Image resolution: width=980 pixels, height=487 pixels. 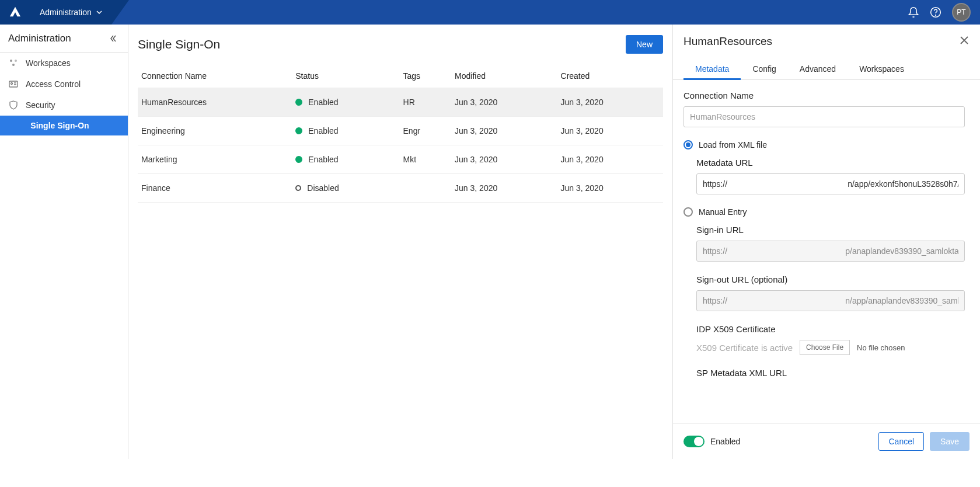 I want to click on save-button: Save, so click(x=950, y=441).